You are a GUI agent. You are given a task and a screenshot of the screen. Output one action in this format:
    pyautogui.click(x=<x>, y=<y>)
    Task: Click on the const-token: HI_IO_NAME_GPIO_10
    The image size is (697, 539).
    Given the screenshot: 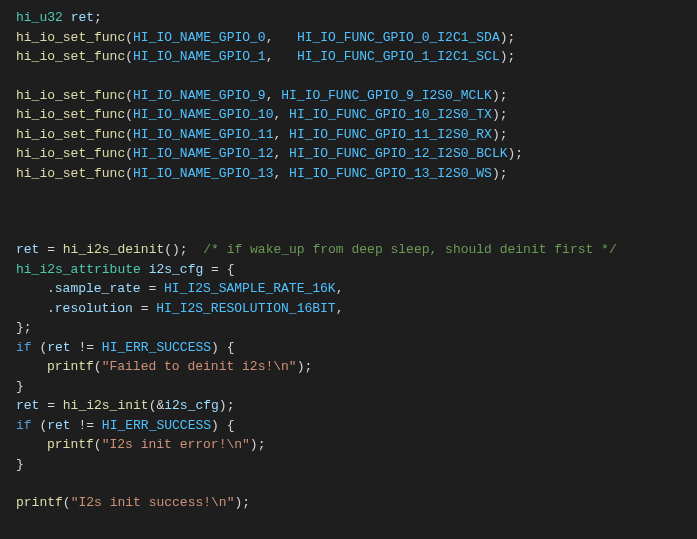 What is the action you would take?
    pyautogui.click(x=203, y=114)
    